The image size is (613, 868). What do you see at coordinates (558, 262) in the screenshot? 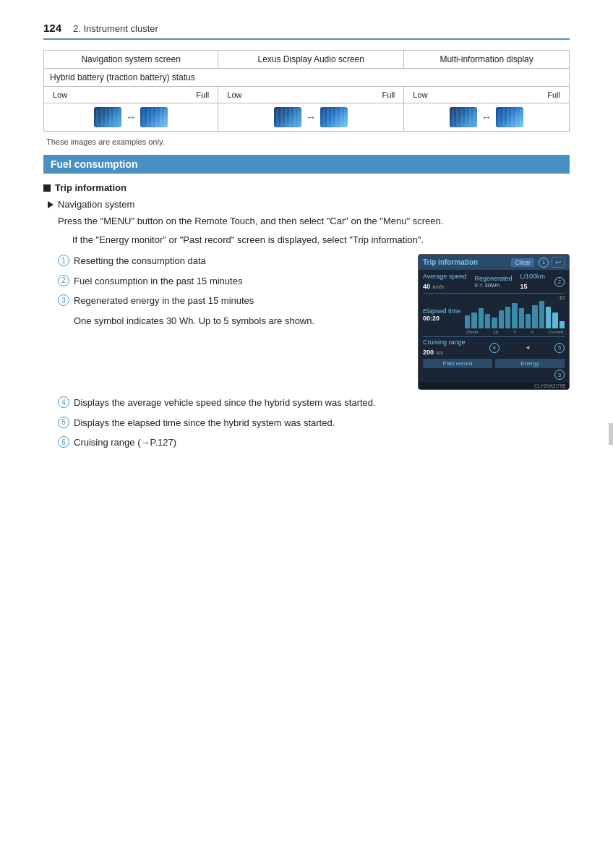
I see `screen-back-btn: ↩` at bounding box center [558, 262].